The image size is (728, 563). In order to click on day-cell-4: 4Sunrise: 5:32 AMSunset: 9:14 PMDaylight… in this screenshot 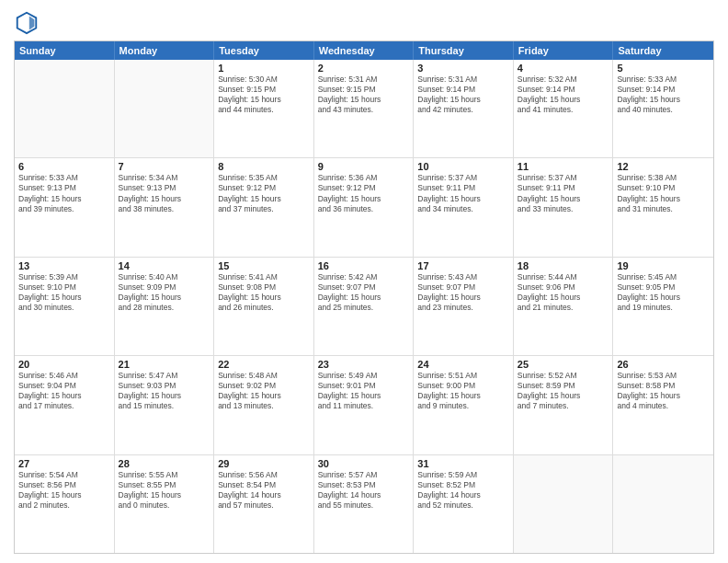, I will do `click(564, 109)`.